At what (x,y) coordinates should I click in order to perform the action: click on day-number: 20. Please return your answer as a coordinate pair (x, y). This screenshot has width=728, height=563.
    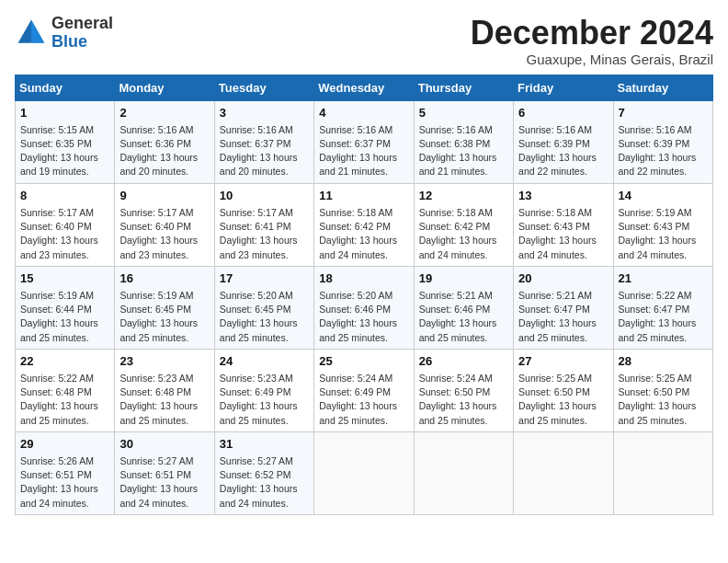
    Looking at the image, I should click on (563, 279).